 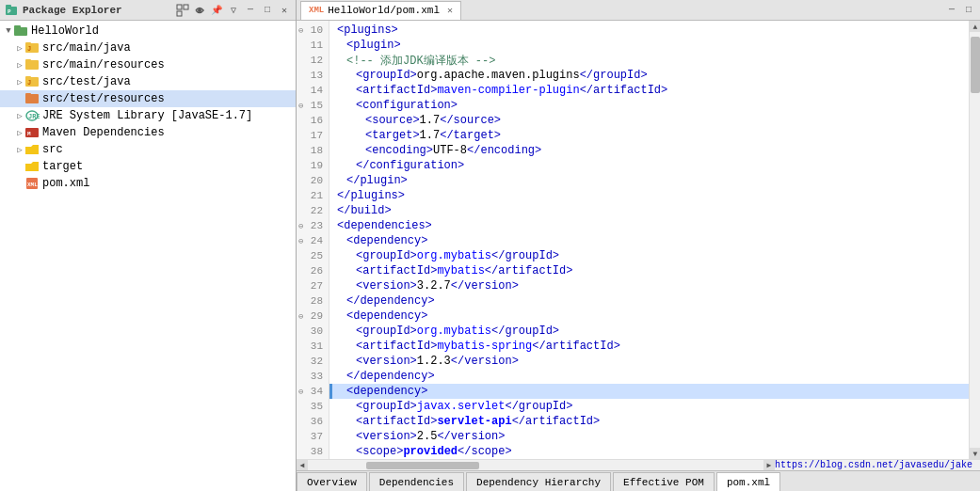 I want to click on src-main-java-icon: J, so click(x=32, y=48).